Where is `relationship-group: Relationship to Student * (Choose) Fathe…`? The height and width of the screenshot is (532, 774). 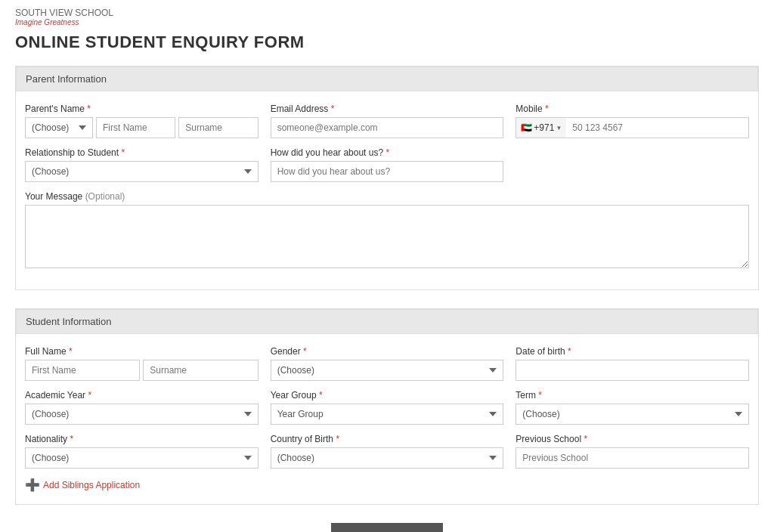 relationship-group: Relationship to Student * (Choose) Fathe… is located at coordinates (142, 165).